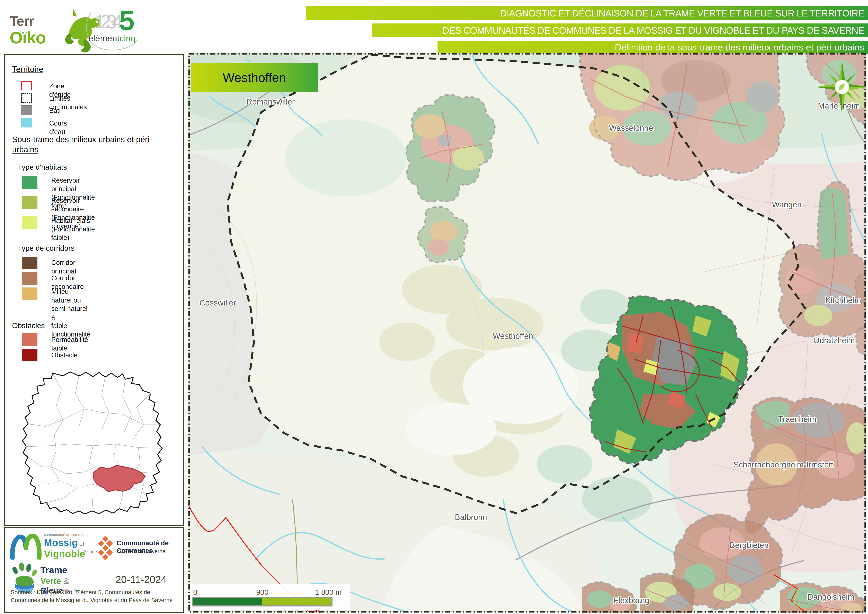 The width and height of the screenshot is (868, 614). Describe the element at coordinates (105, 549) in the screenshot. I see `saverne-diamonds-icon` at that location.